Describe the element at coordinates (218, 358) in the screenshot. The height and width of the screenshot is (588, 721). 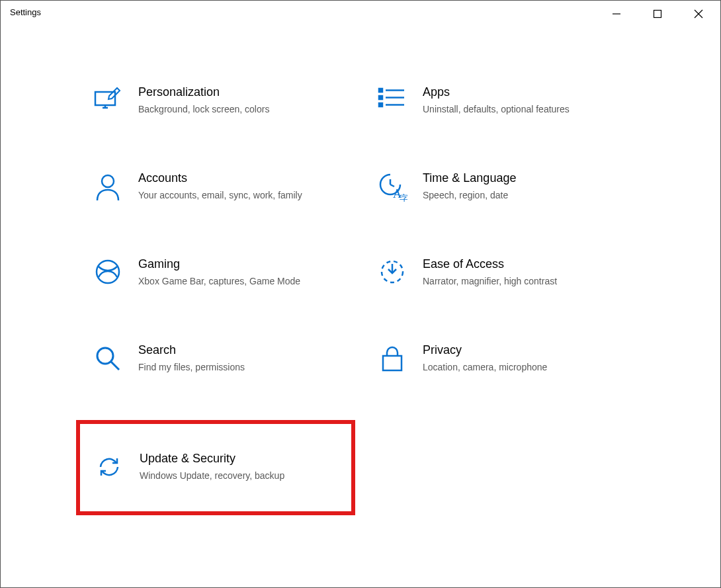
I see `tile-search: Search Find my files, permissions` at that location.